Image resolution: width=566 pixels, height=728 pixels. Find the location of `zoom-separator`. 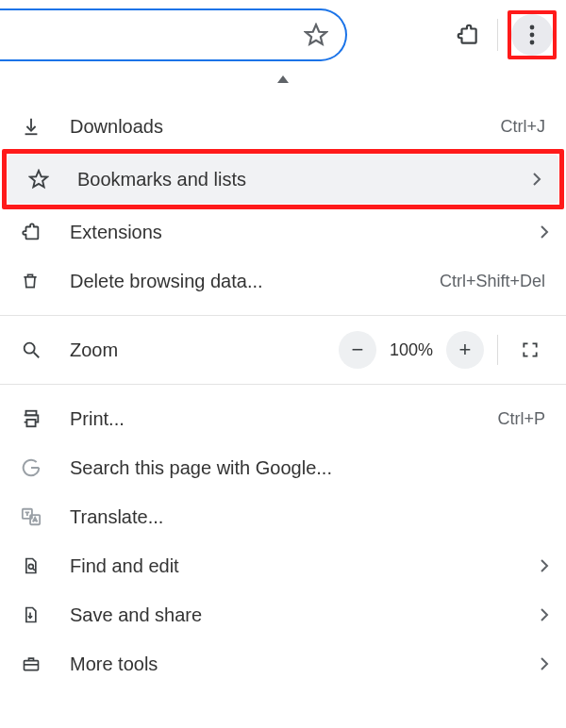

zoom-separator is located at coordinates (498, 350).